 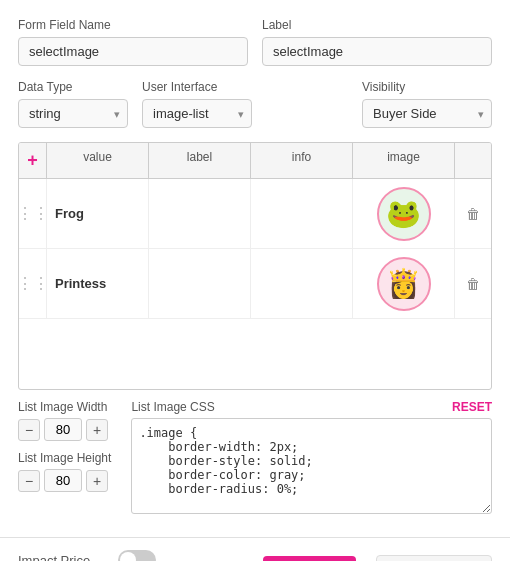 What do you see at coordinates (255, 284) in the screenshot?
I see `table-row: ⋮⋮ Printess 👸 🗑` at bounding box center [255, 284].